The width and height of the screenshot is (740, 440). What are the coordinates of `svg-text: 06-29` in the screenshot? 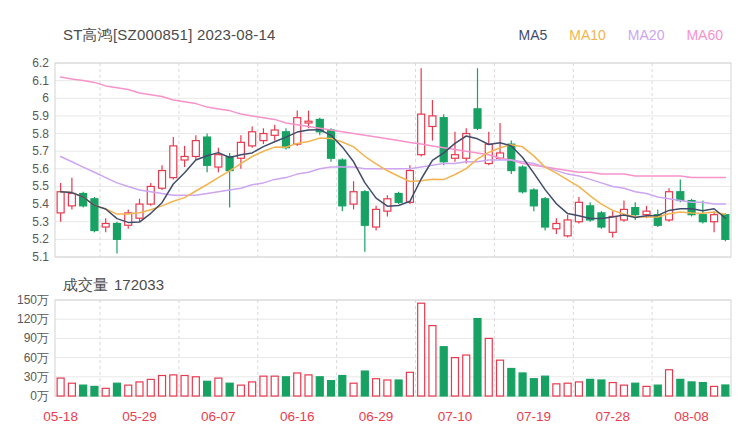 It's located at (376, 416).